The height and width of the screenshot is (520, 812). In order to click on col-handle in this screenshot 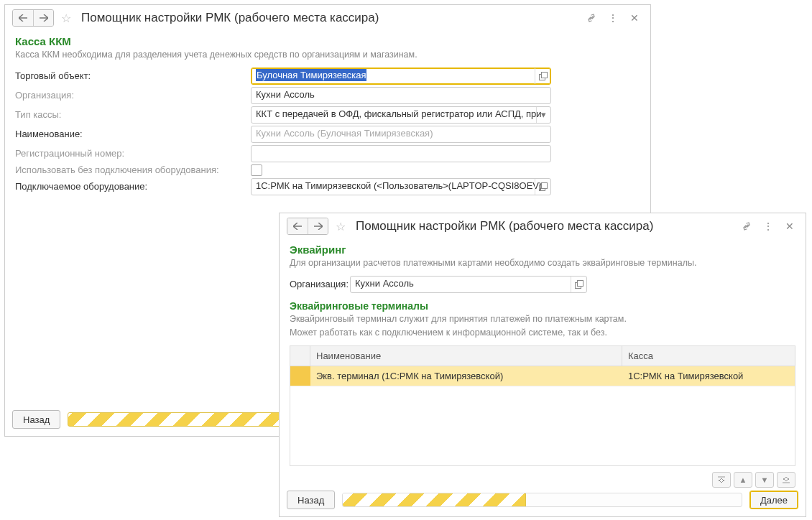, I will do `click(300, 356)`.